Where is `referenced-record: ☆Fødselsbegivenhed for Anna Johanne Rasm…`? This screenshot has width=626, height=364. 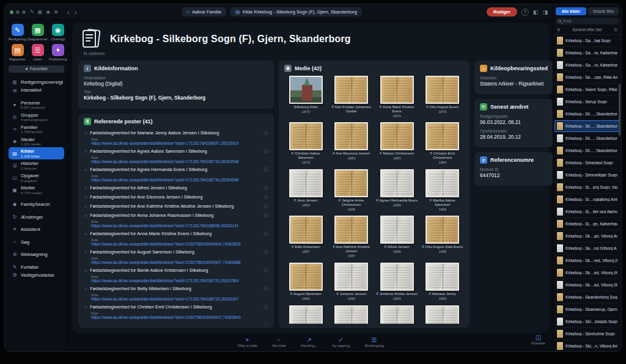 referenced-record: ☆Fødselsbegivenhed for Anna Johanne Rasm… is located at coordinates (176, 220).